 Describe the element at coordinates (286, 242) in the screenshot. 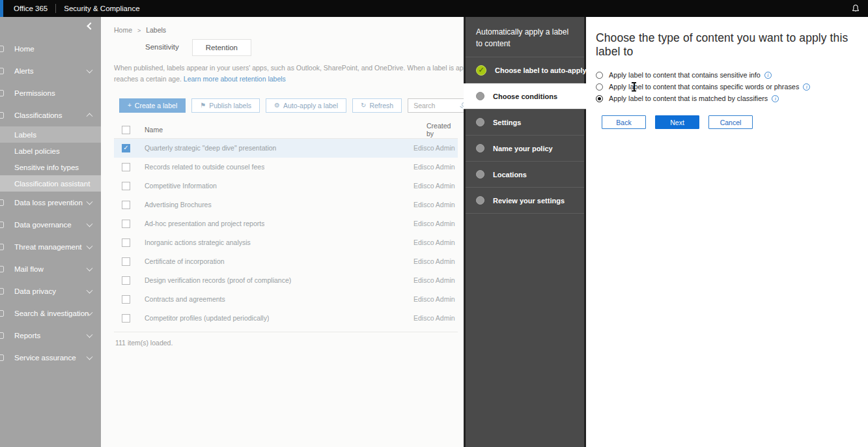

I see `table-row: Inorganic actions strategic analysis Edi…` at that location.